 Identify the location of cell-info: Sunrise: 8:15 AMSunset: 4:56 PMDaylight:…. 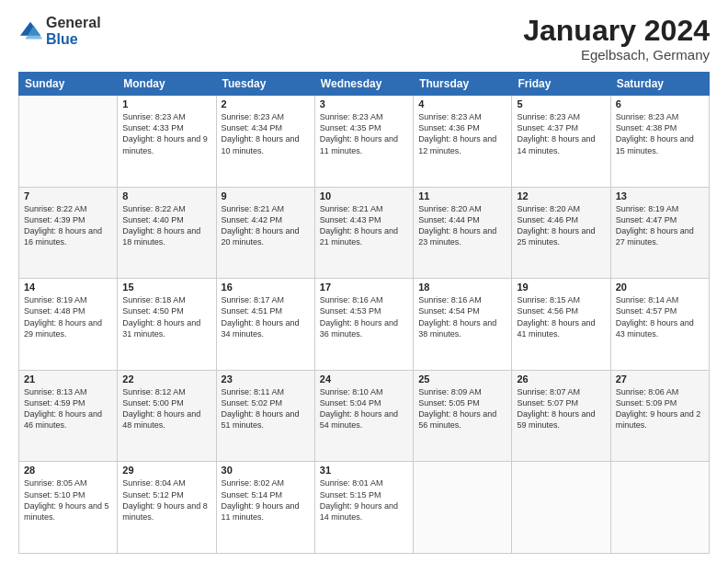
(561, 316).